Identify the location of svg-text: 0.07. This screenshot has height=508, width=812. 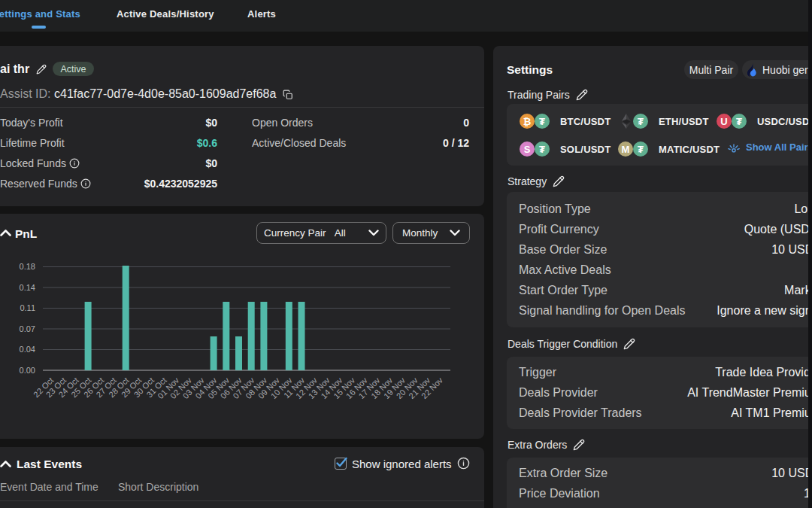
(27, 329).